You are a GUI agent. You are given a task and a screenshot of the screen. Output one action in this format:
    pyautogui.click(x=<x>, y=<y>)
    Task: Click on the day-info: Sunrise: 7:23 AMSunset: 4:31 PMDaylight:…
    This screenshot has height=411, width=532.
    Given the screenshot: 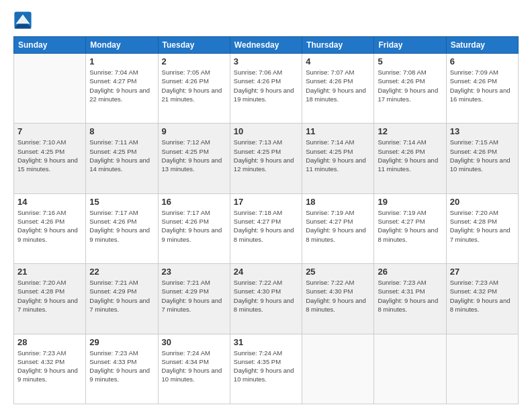 What is the action you would take?
    pyautogui.click(x=410, y=295)
    